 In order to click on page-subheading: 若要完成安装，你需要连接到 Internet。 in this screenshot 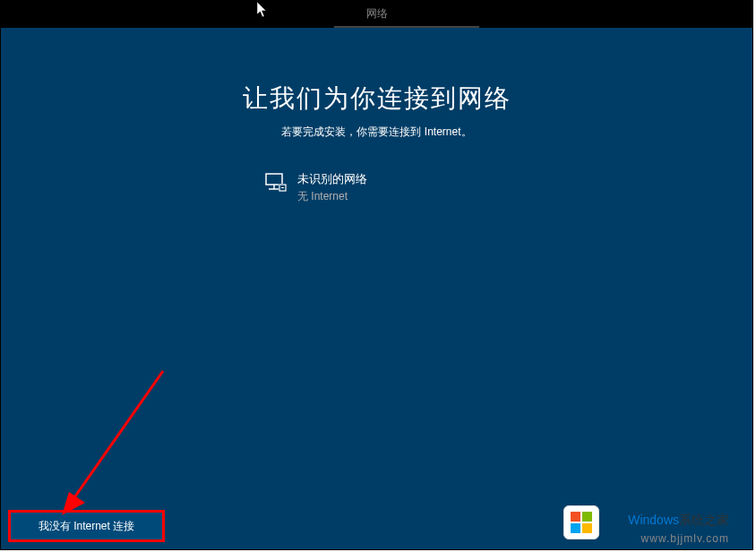, I will do `click(376, 133)`.